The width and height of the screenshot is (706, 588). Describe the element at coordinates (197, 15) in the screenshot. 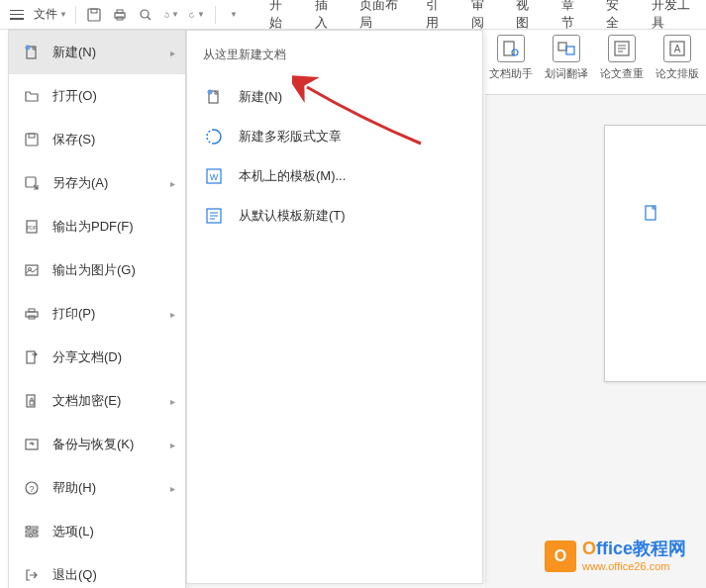

I see `redo-icon: ▼` at that location.